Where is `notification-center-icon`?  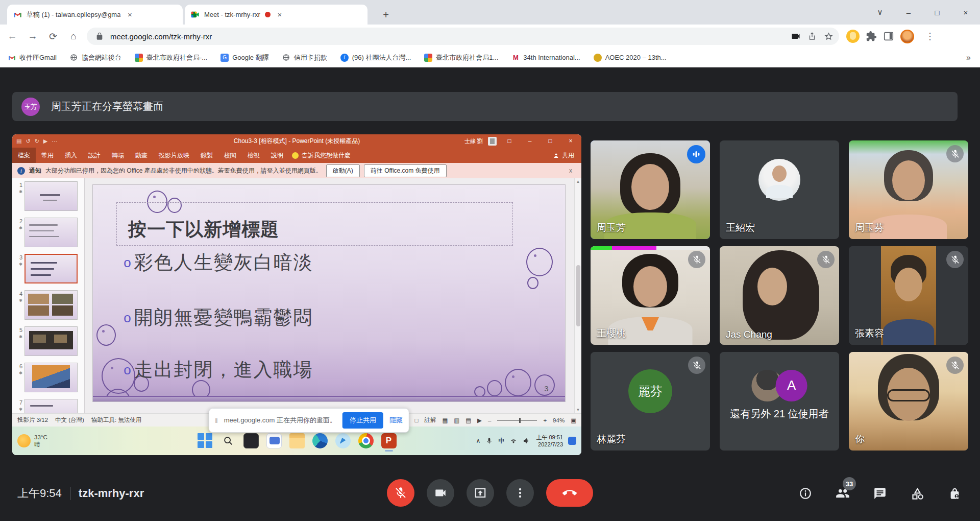
notification-center-icon is located at coordinates (572, 441).